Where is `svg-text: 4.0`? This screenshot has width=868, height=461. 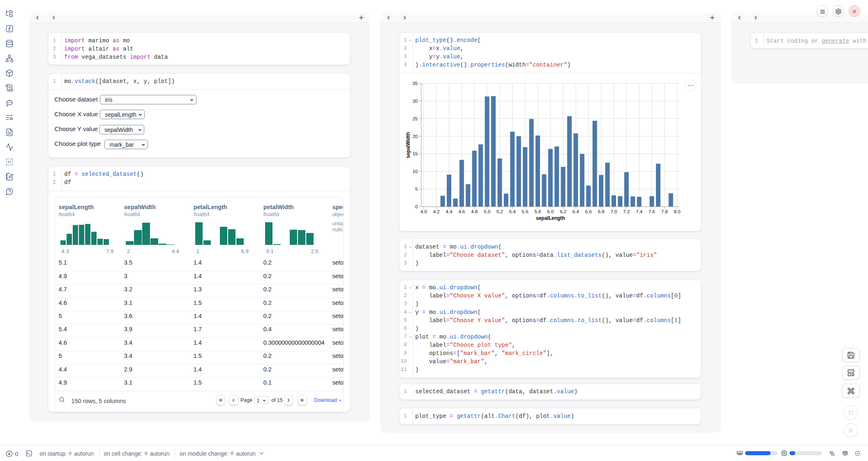
svg-text: 4.0 is located at coordinates (424, 211).